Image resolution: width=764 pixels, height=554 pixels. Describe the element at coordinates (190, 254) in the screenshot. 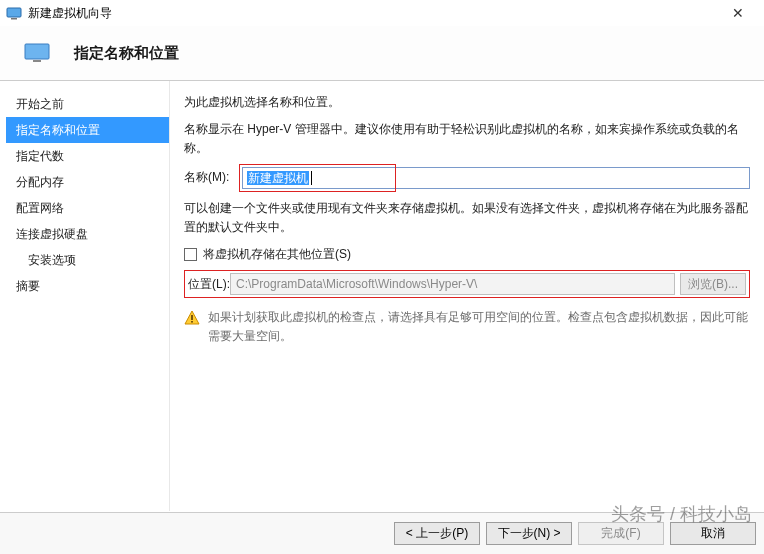

I see `store-other-checkbox` at that location.